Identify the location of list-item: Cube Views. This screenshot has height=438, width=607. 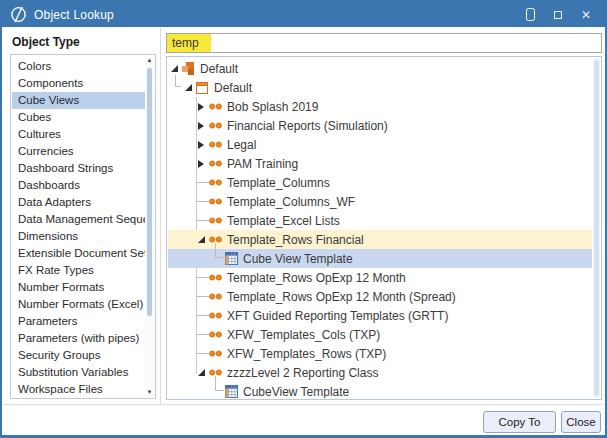
(78, 100).